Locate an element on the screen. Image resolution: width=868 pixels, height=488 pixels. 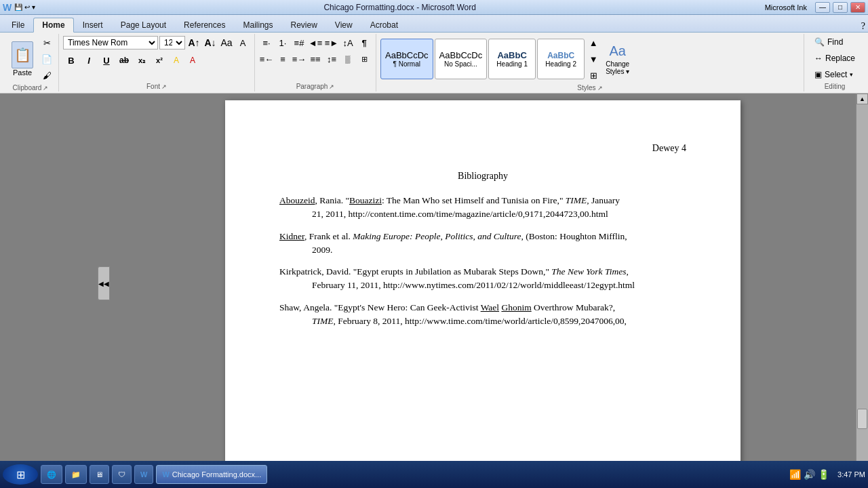
decrease-indent-button: ◄≡ is located at coordinates (315, 43).